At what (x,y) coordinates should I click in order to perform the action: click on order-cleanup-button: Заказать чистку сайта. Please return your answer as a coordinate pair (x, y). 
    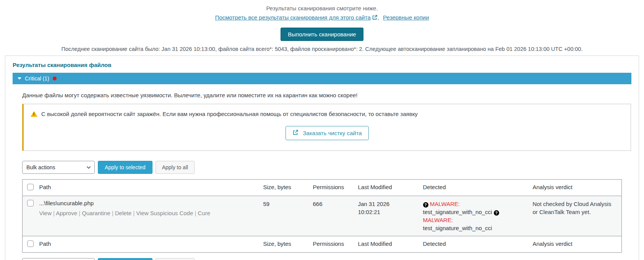
    Looking at the image, I should click on (327, 133).